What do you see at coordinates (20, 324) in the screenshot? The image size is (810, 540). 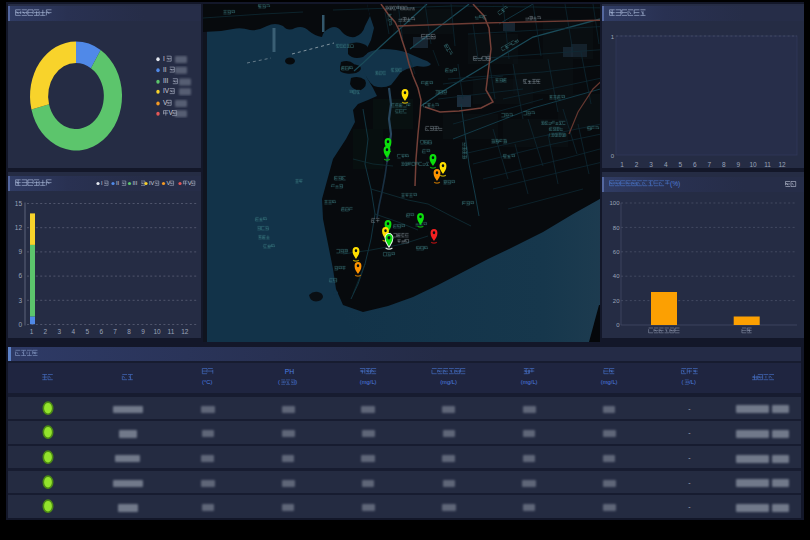 I see `svg-text: 0` at bounding box center [20, 324].